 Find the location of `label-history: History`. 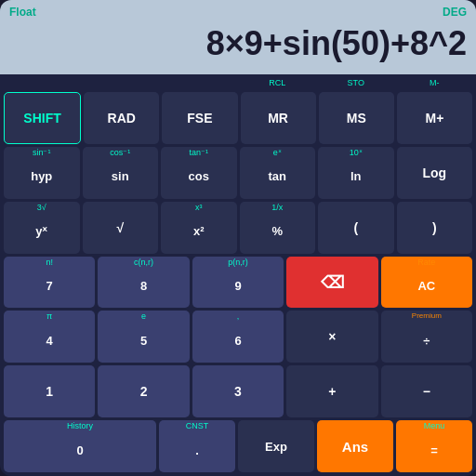

label-history: History is located at coordinates (80, 426).